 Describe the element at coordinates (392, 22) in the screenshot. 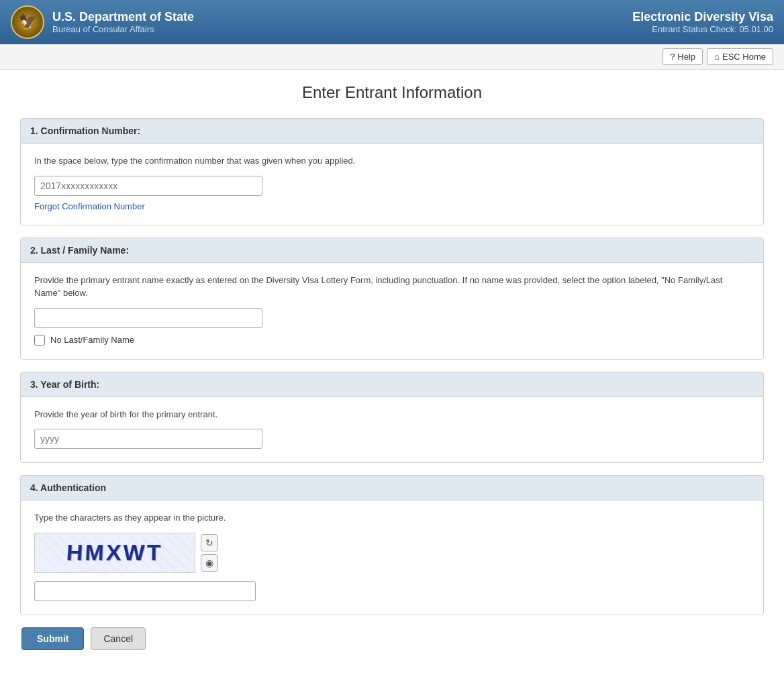

I see `page-header: 🦅 U.S. Department of State Bureau of Con…` at that location.